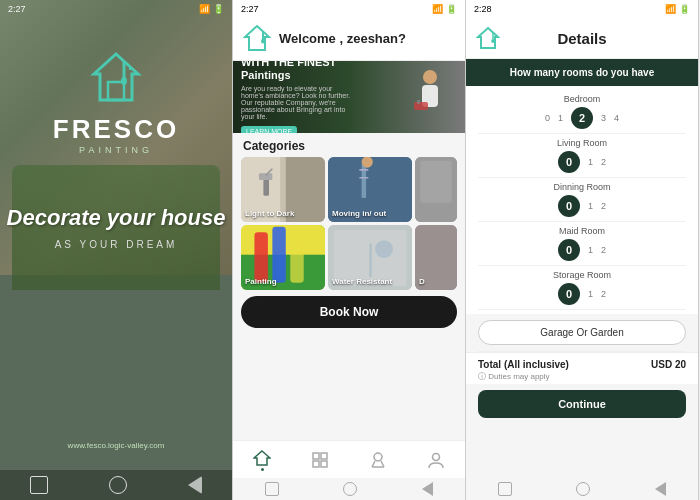 This screenshot has height=500, width=700. I want to click on room-label-dinning: Dinning Room, so click(582, 187).